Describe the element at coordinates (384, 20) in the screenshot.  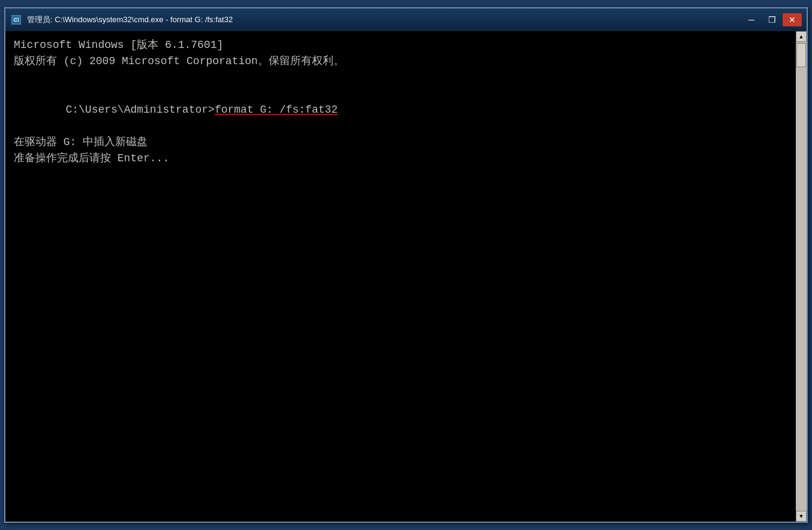
I see `window-title: 管理员: C:\Windows\system32\cmd.exe - forma…` at that location.